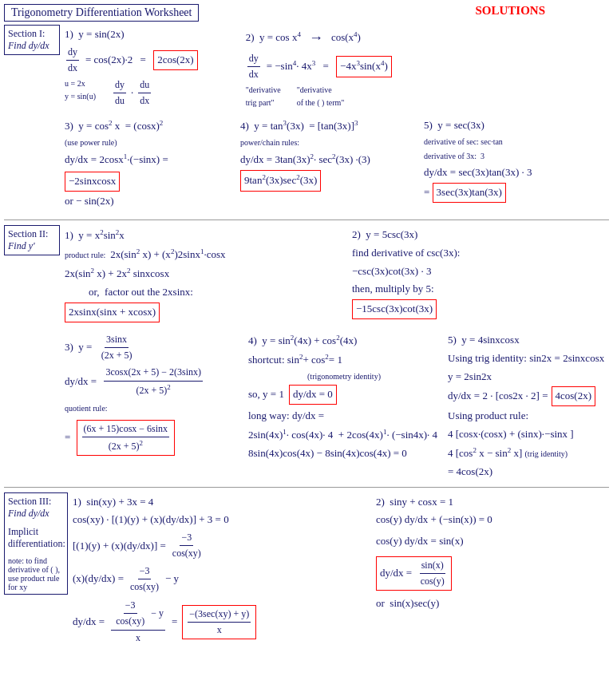 The height and width of the screenshot is (700, 613). I want to click on section-3-label: Section III: Find dy/dx Implicit differe…, so click(36, 544).